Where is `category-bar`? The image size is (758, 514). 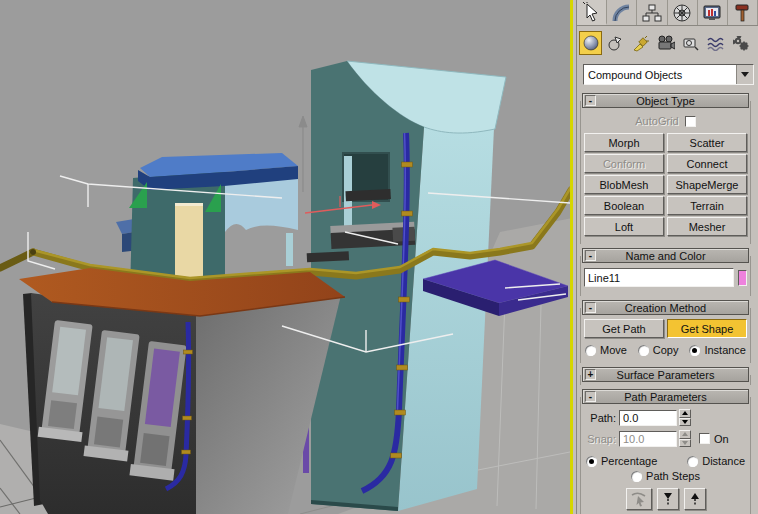
category-bar is located at coordinates (668, 43).